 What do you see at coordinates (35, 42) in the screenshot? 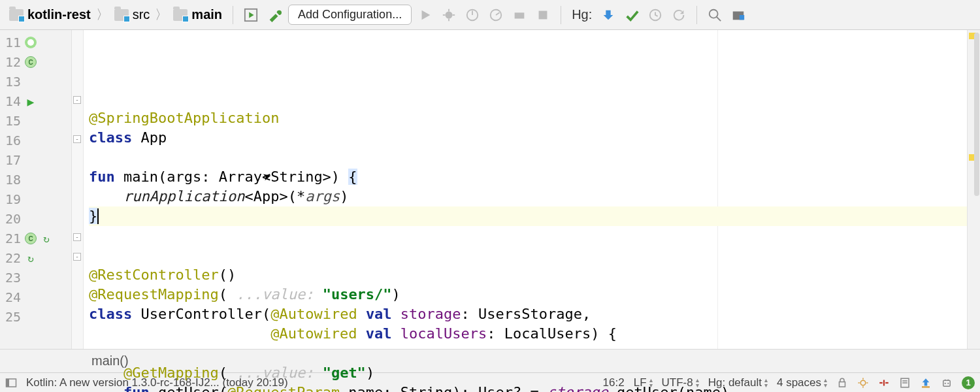
I see `gutter-row: 11` at bounding box center [35, 42].